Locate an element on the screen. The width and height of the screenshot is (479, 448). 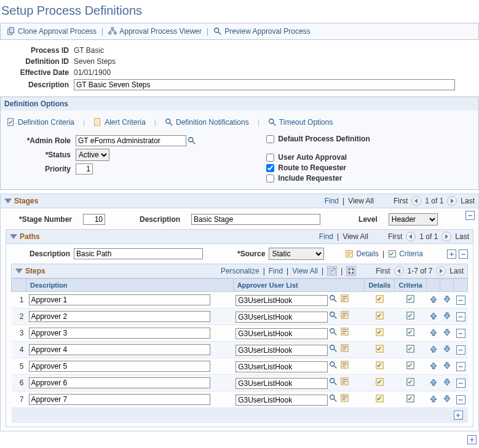
col-approver-user-list: Approver User List is located at coordinates (299, 285).